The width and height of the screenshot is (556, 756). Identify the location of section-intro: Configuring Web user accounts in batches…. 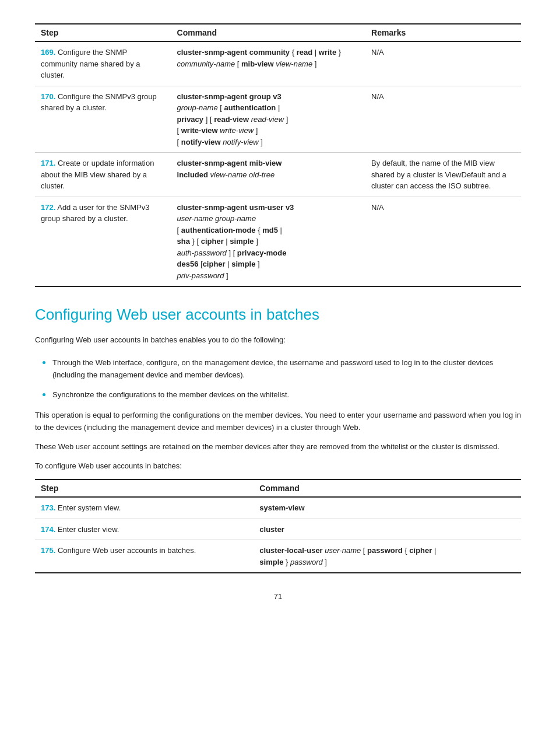
(278, 341).